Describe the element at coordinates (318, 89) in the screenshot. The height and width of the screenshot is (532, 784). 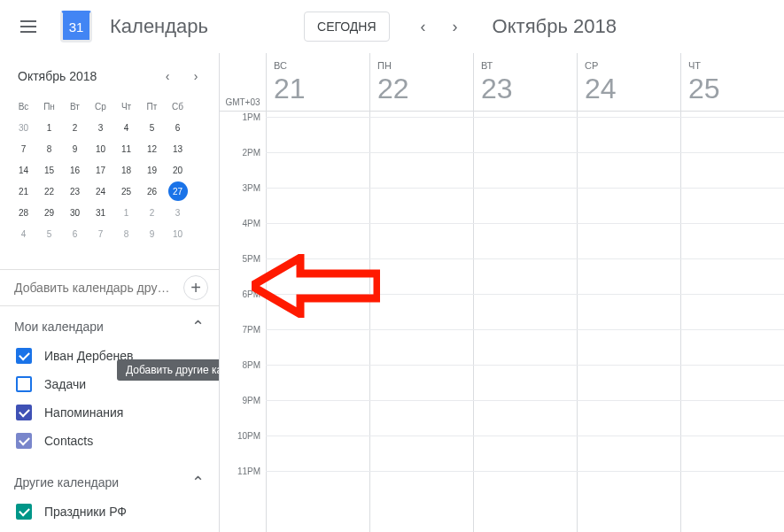
I see `day-number: 21` at that location.